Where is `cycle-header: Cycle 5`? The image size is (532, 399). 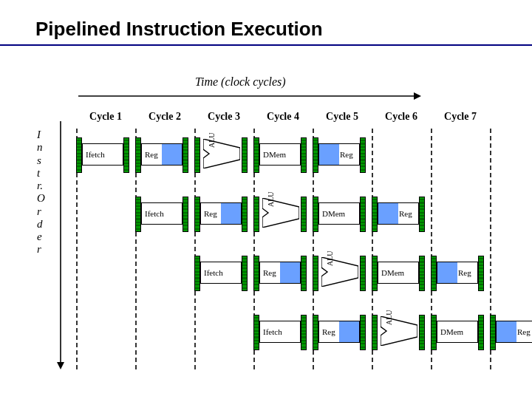 cycle-header: Cycle 5 is located at coordinates (342, 117).